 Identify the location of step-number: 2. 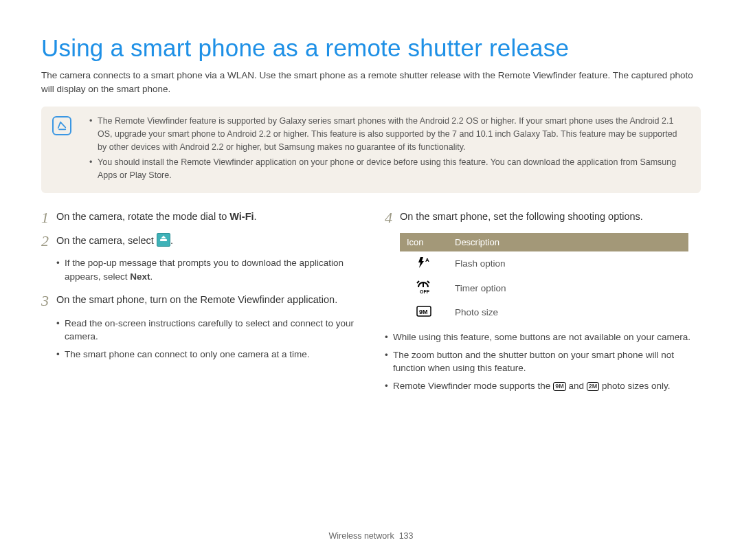
(49, 241).